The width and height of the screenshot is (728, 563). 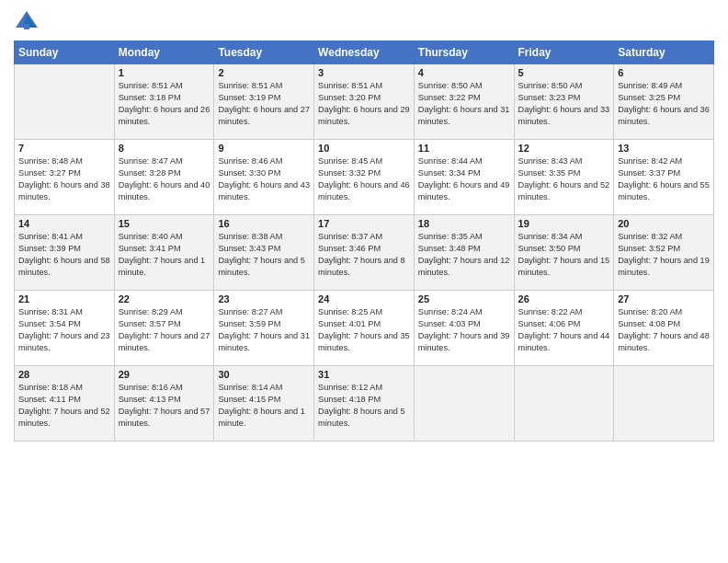 What do you see at coordinates (64, 299) in the screenshot?
I see `day-number: 21` at bounding box center [64, 299].